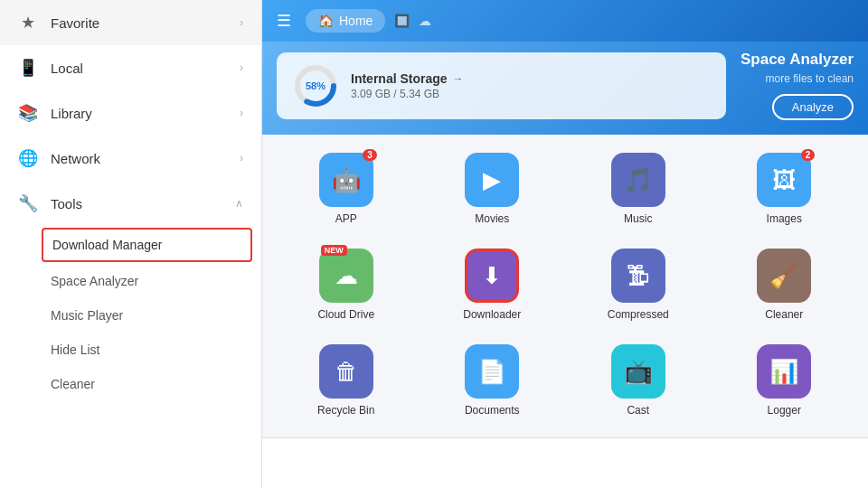 The width and height of the screenshot is (868, 488). Describe the element at coordinates (492, 219) in the screenshot. I see `grid-label-movies: Movies` at that location.